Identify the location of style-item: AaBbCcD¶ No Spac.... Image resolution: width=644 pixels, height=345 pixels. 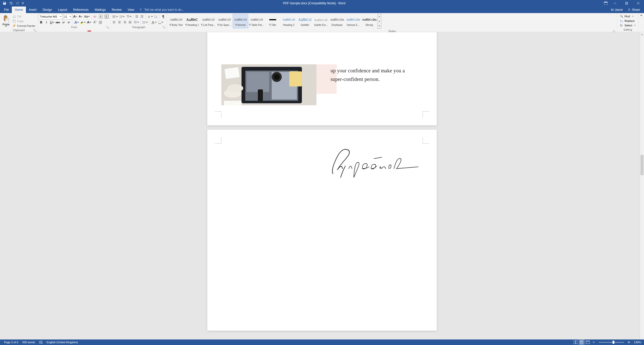
(224, 21).